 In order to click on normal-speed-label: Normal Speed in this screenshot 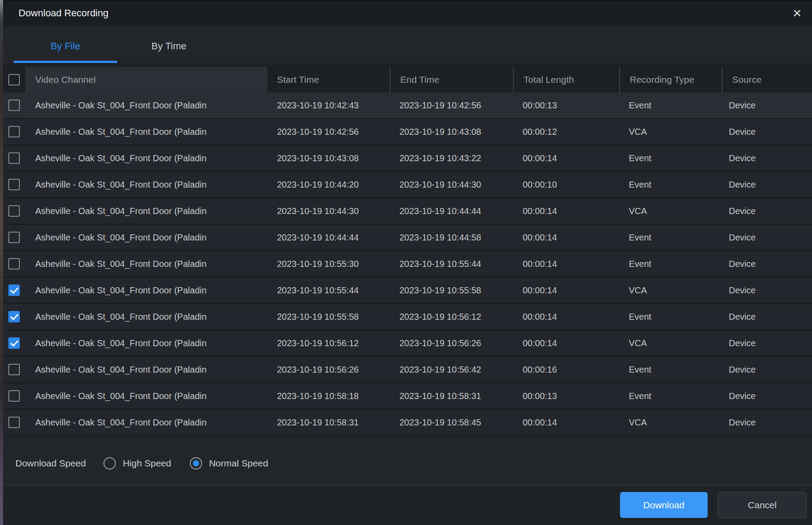, I will do `click(239, 463)`.